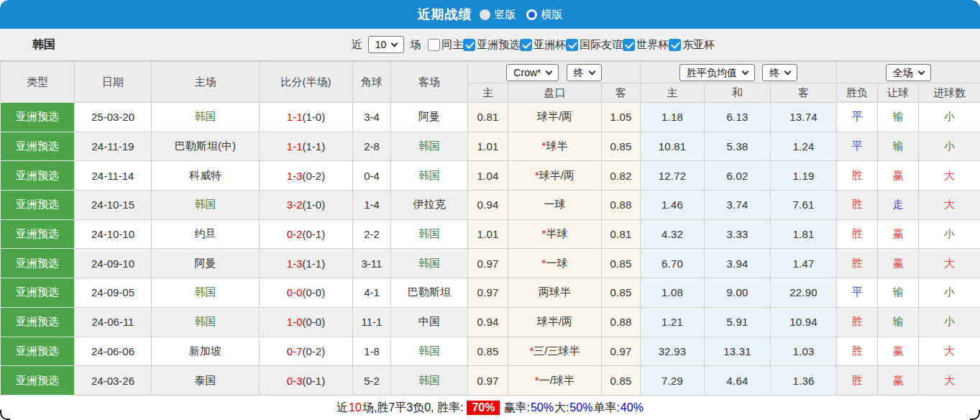 The height and width of the screenshot is (420, 980). What do you see at coordinates (114, 263) in the screenshot?
I see `cell-date: 24-09-10` at bounding box center [114, 263].